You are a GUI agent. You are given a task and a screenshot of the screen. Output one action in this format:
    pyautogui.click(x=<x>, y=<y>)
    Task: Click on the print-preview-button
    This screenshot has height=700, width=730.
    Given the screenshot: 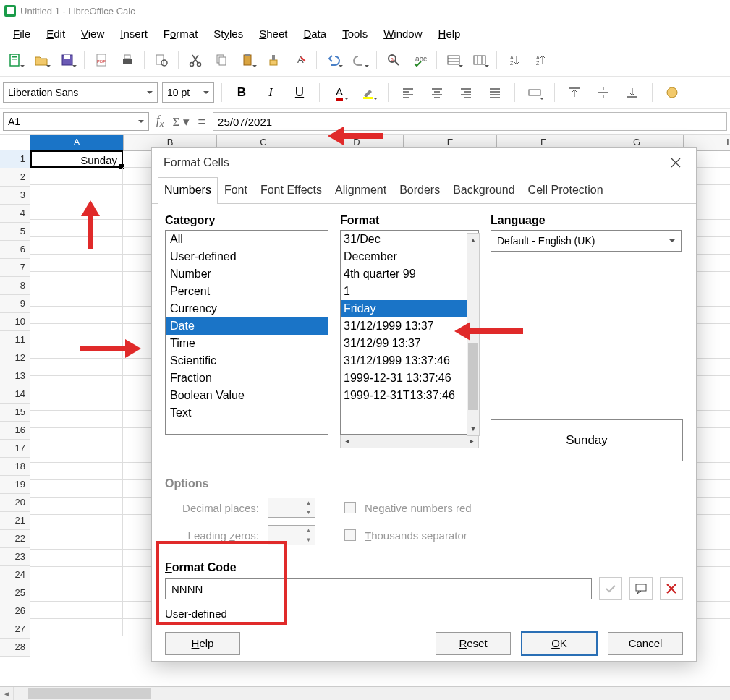 What is the action you would take?
    pyautogui.click(x=161, y=60)
    